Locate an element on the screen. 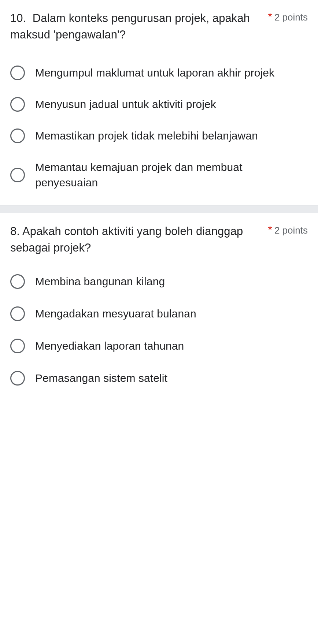 Image resolution: width=318 pixels, height=644 pixels. option-row: Memantau kemajuan projek dan membuat pen… is located at coordinates (159, 175).